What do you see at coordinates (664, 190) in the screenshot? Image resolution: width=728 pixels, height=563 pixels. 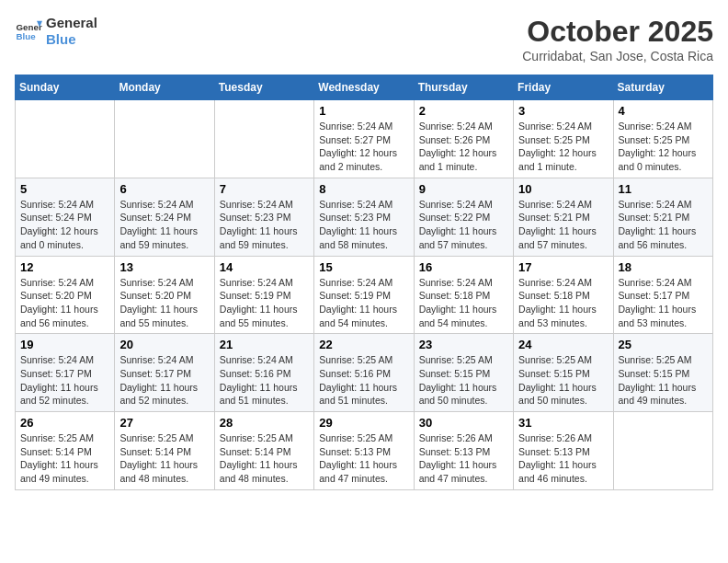 I see `day-number: 11` at bounding box center [664, 190].